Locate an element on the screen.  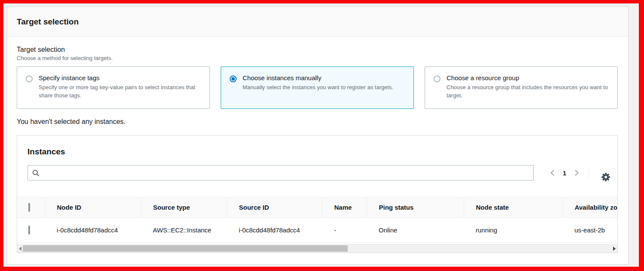
toolbar-divider is located at coordinates (589, 173).